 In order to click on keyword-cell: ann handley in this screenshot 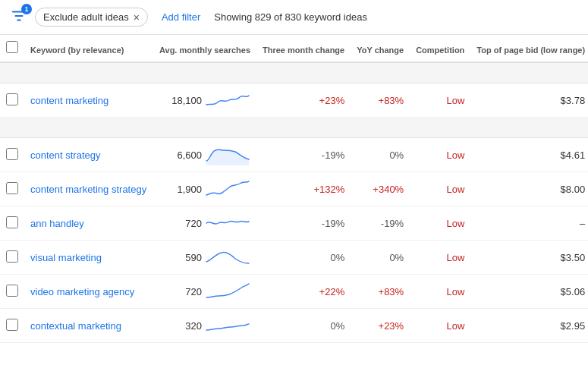, I will do `click(89, 223)`.